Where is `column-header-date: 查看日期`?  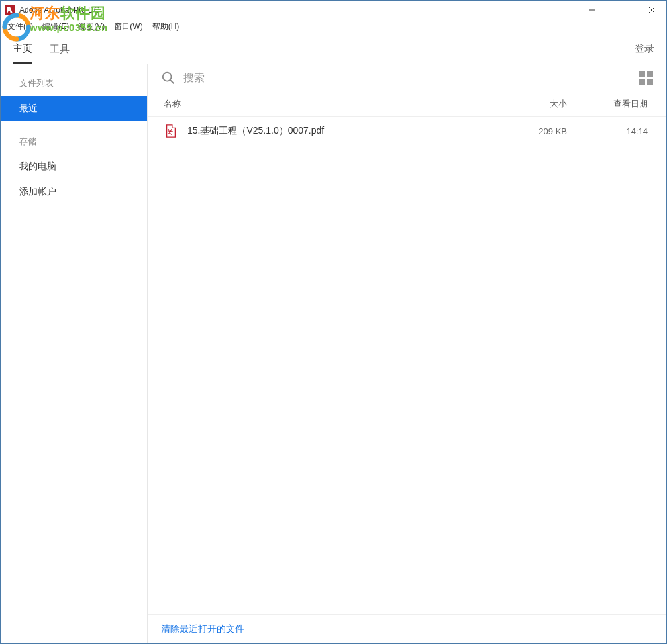 column-header-date: 查看日期 is located at coordinates (610, 104).